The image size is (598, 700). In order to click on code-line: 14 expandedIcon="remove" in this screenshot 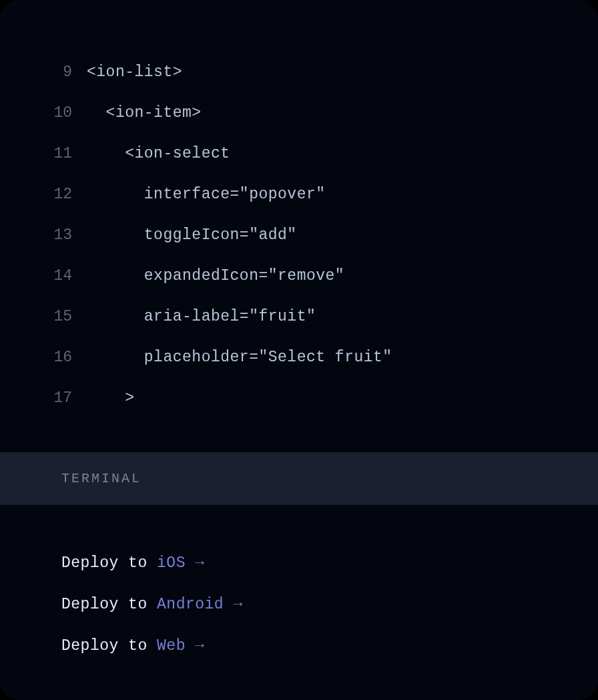, I will do `click(299, 277)`.